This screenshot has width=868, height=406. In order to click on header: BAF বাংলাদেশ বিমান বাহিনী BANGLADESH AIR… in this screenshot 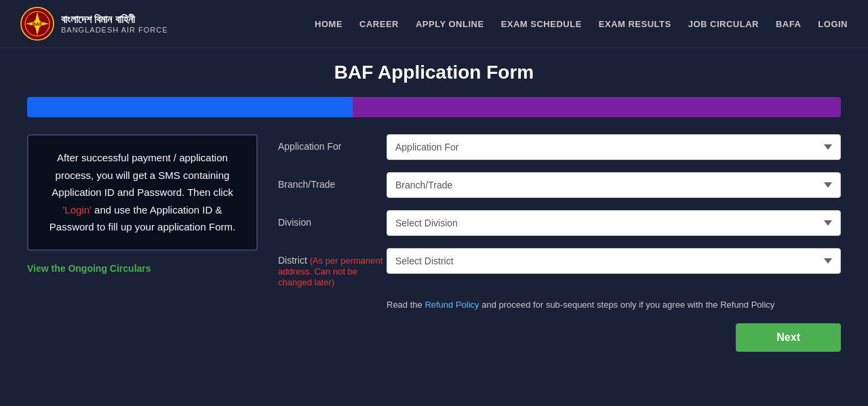, I will do `click(434, 24)`.